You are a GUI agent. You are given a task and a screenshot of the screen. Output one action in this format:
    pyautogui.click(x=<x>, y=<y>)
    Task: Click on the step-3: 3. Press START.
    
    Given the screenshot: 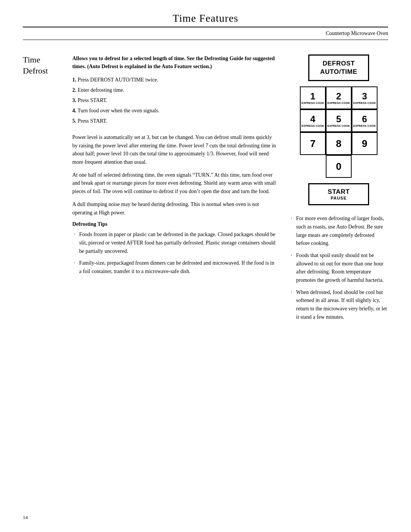 What is the action you would take?
    pyautogui.click(x=175, y=101)
    